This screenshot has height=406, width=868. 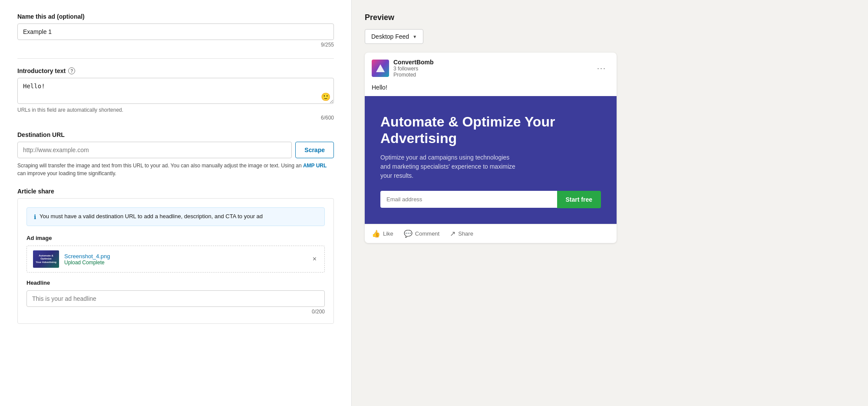 I want to click on intro-url-hint: URLs in this field are automatically sho…, so click(x=175, y=110).